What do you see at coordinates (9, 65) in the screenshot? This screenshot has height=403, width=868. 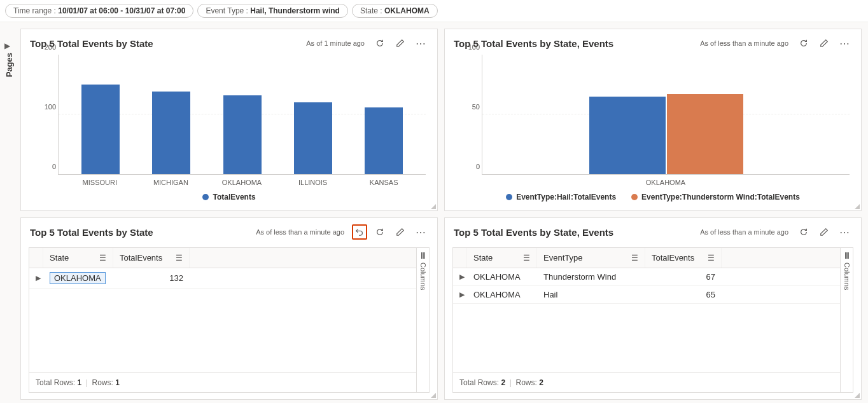 I see `pages-label: Pages` at bounding box center [9, 65].